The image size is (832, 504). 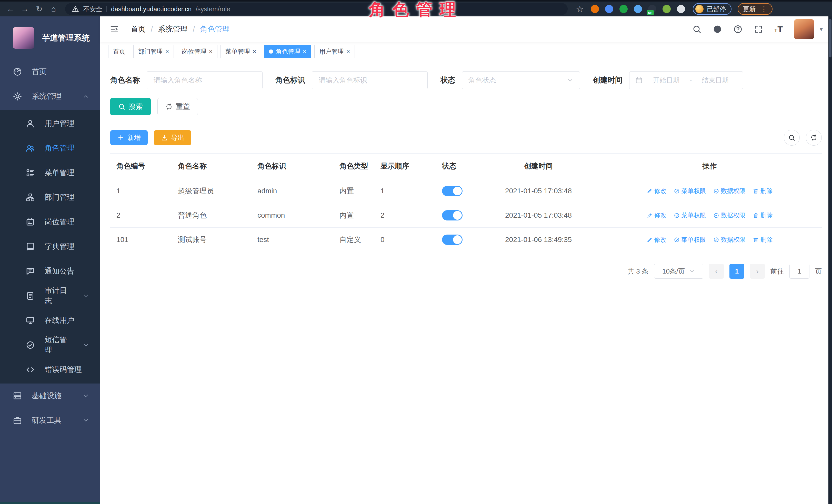 What do you see at coordinates (173, 29) in the screenshot?
I see `breadcrumb-item: 系统管理` at bounding box center [173, 29].